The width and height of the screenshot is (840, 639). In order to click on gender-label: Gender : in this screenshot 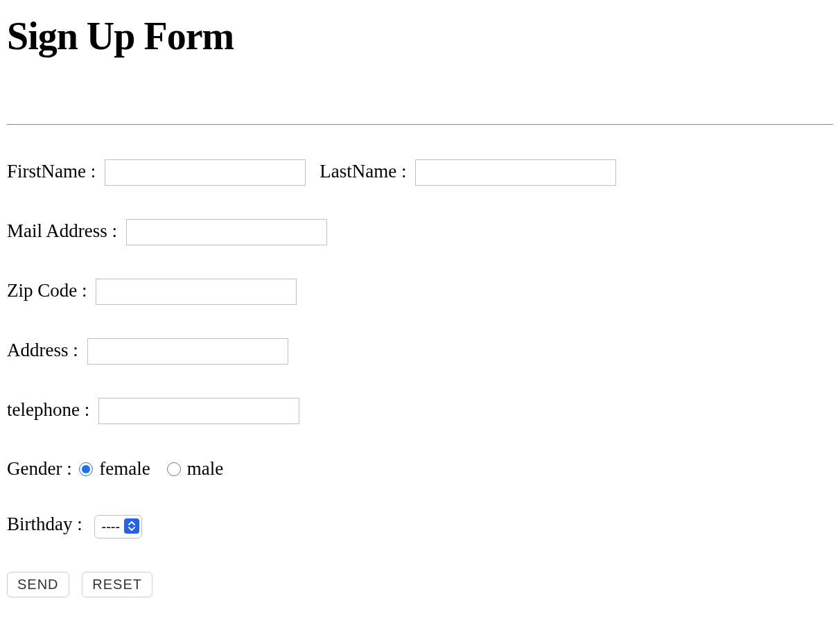, I will do `click(40, 469)`.